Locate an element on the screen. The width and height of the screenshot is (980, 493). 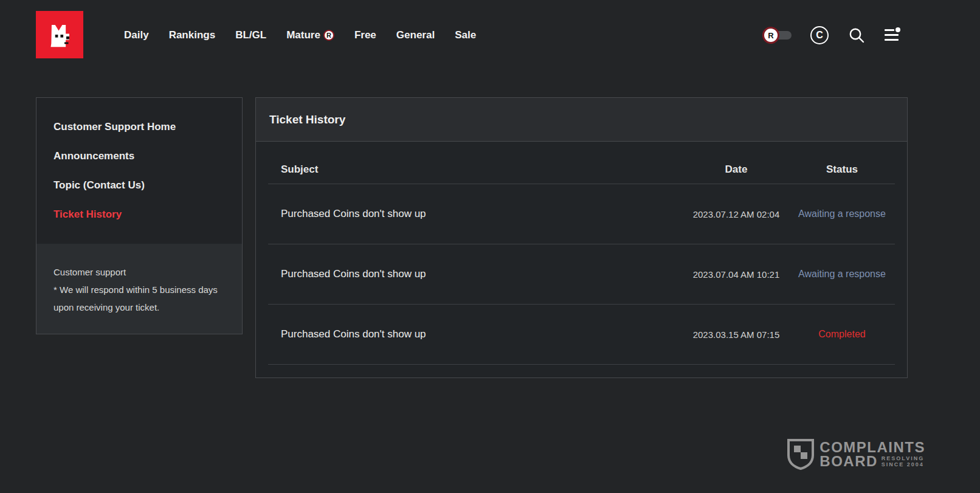
complaintsboard-watermark: COMPLAINTS BOARD RESOLVING SINCE 2004 is located at coordinates (856, 454).